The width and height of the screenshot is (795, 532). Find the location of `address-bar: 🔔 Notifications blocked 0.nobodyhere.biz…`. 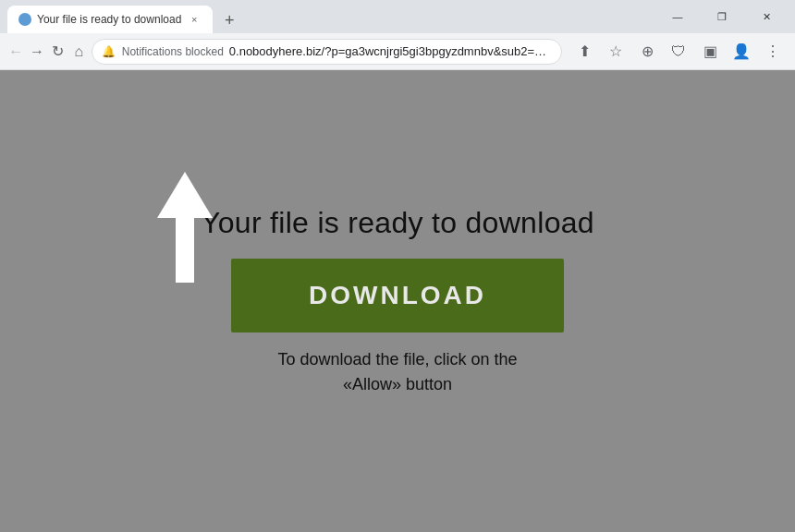

address-bar: 🔔 Notifications blocked 0.nobodyhere.biz… is located at coordinates (327, 52).